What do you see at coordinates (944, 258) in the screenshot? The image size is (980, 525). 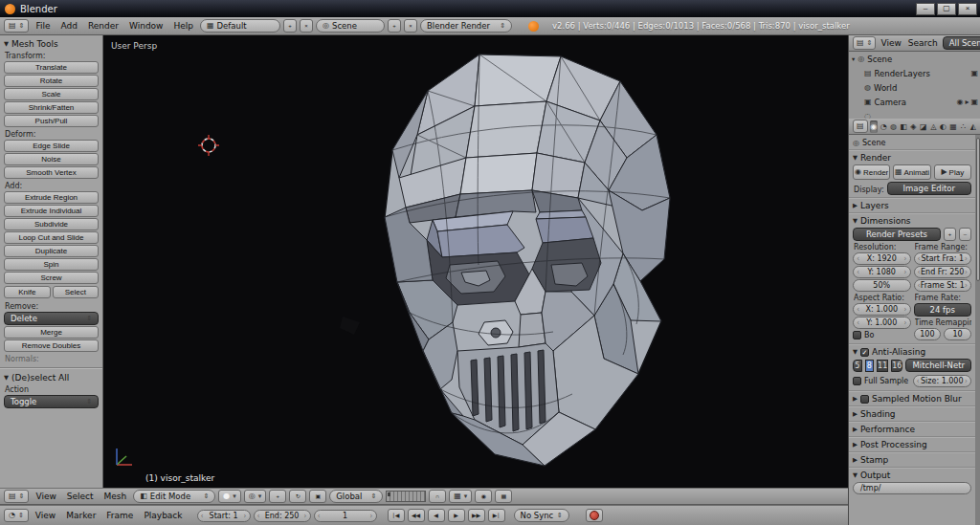 I see `frame-start-field: Start Fra: 1` at bounding box center [944, 258].